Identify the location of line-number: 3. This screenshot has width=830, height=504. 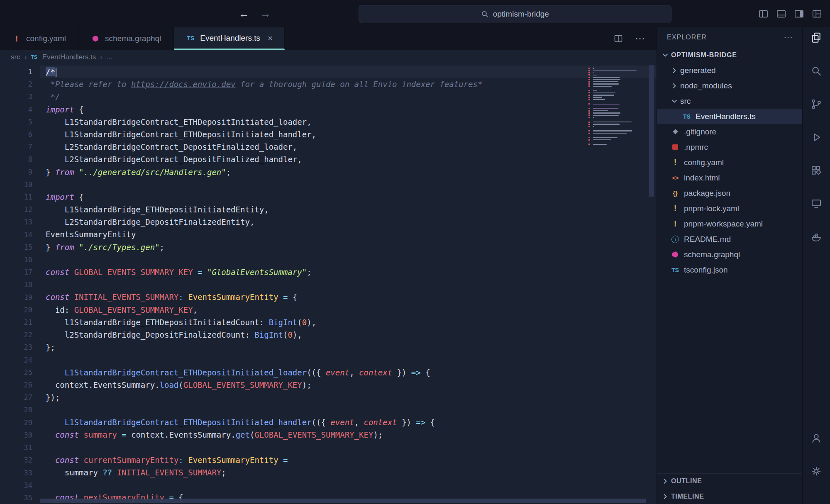
(16, 97).